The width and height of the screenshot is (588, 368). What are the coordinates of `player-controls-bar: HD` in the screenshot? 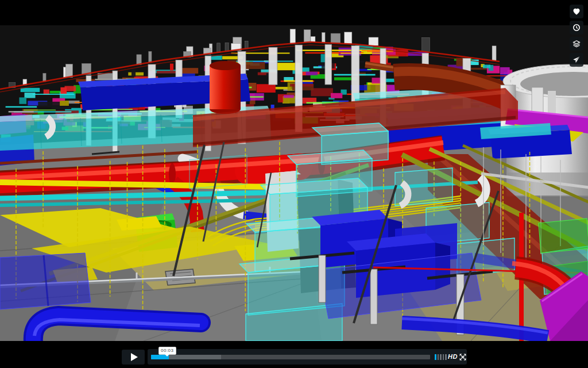 It's located at (307, 356).